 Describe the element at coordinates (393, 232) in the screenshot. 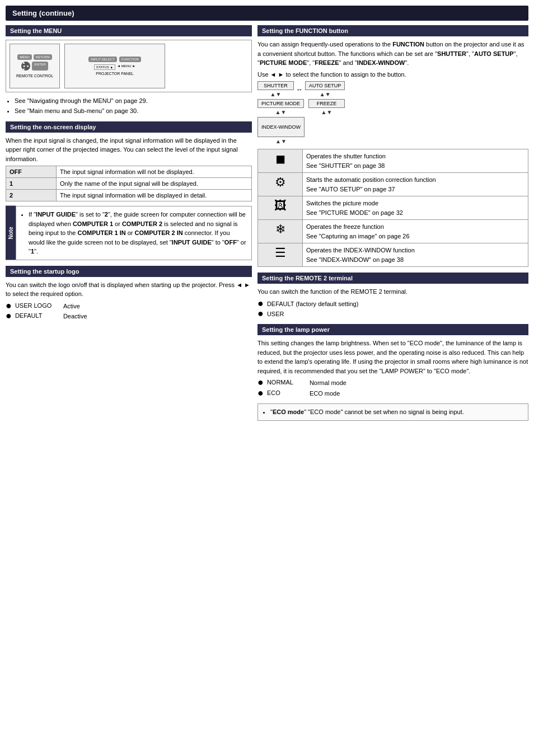

I see `func-row-freeze: ❄ Operates the freeze function See "Capt…` at that location.